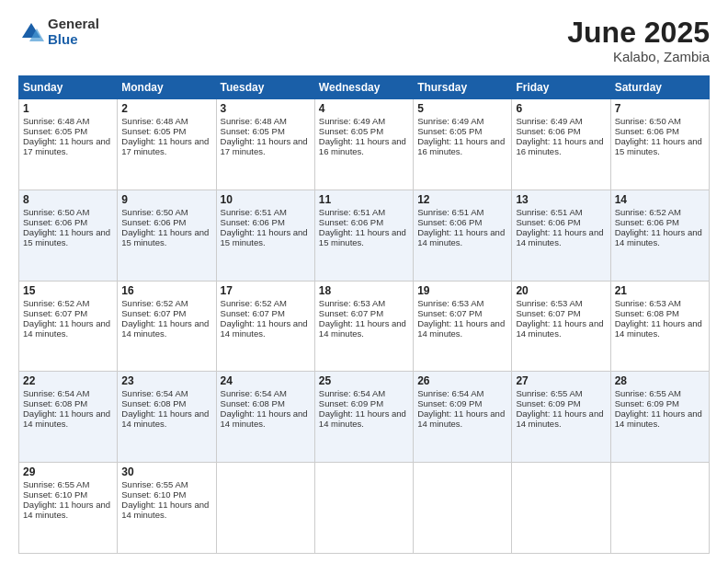 The height and width of the screenshot is (563, 728). Describe the element at coordinates (59, 31) in the screenshot. I see `logo: General Blue` at that location.